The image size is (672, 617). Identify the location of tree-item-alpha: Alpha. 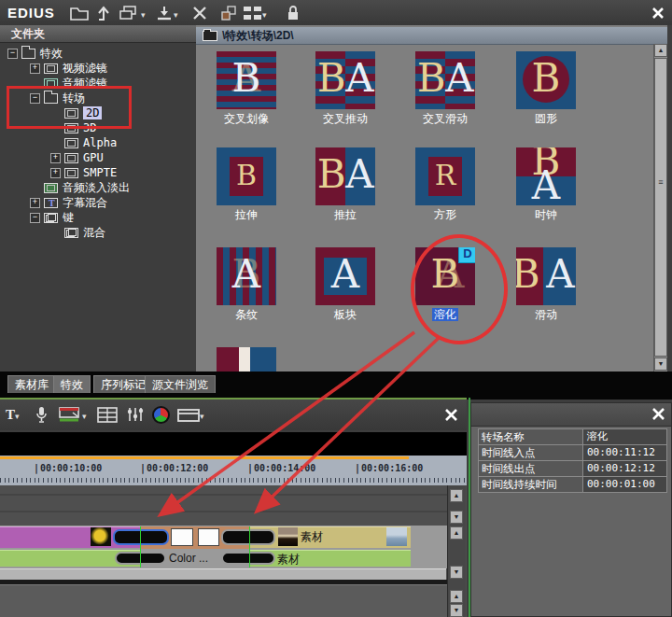
(98, 143).